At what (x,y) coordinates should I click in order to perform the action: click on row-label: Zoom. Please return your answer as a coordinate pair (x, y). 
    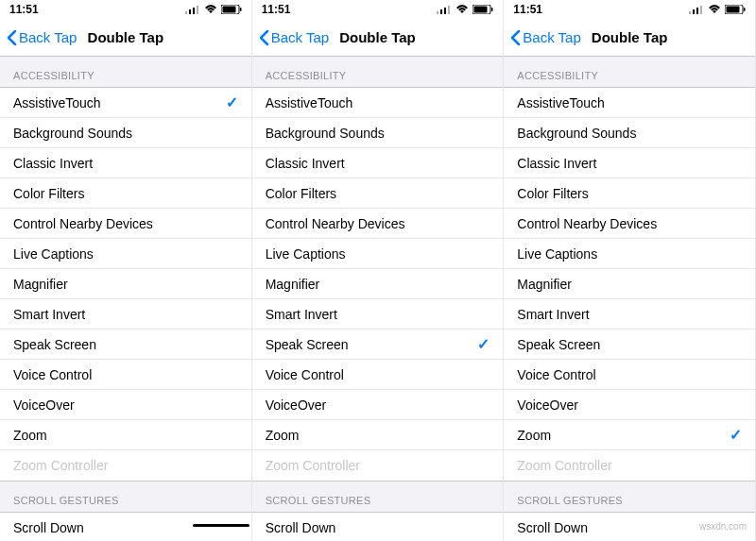
    Looking at the image, I should click on (30, 435).